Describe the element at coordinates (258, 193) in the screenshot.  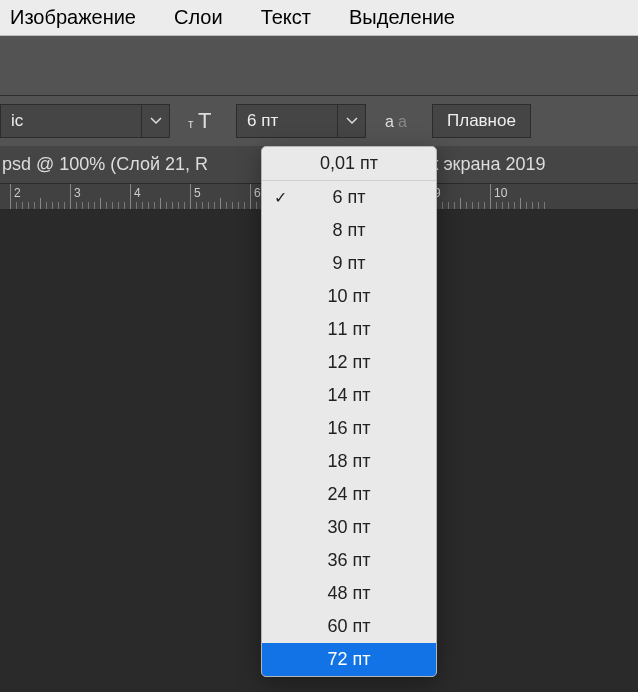
I see `ruler-label: 6` at that location.